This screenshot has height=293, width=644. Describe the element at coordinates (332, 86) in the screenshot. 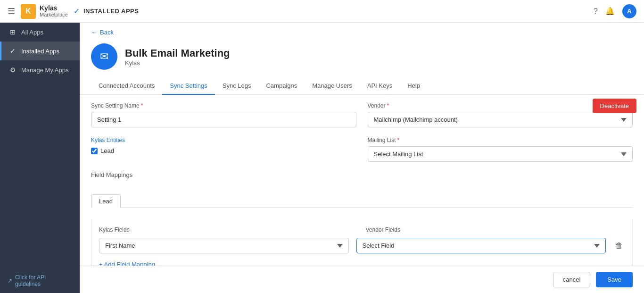

I see `tab-manage-users: Manage Users` at that location.